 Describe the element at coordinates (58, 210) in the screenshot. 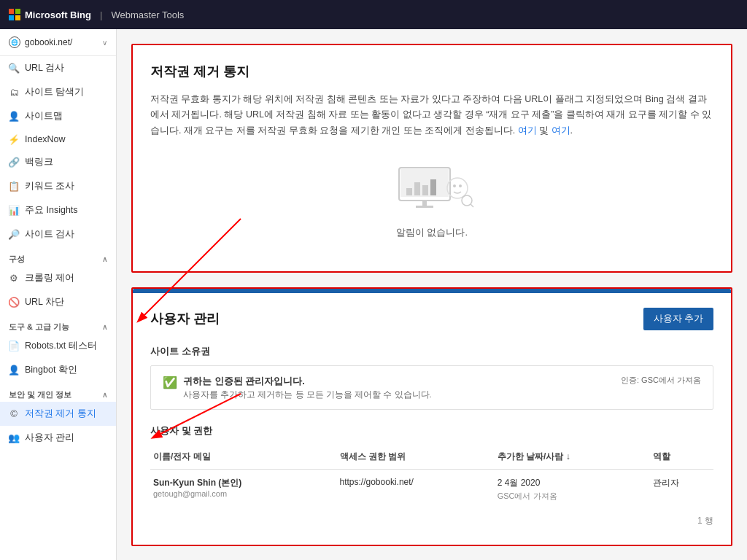

I see `sidebar-item-insights: 📊 주요 Insights` at that location.